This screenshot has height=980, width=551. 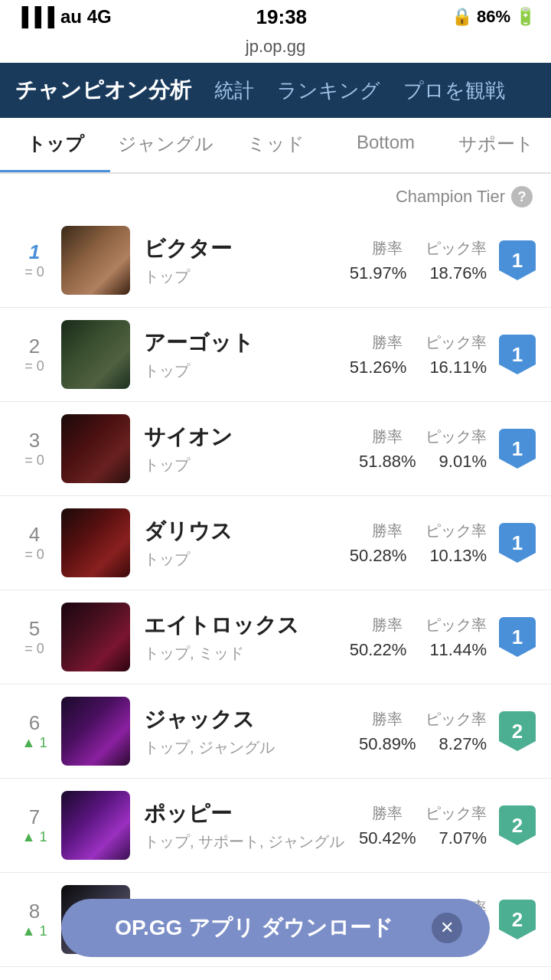 I want to click on rank-number: 4, so click(x=34, y=534).